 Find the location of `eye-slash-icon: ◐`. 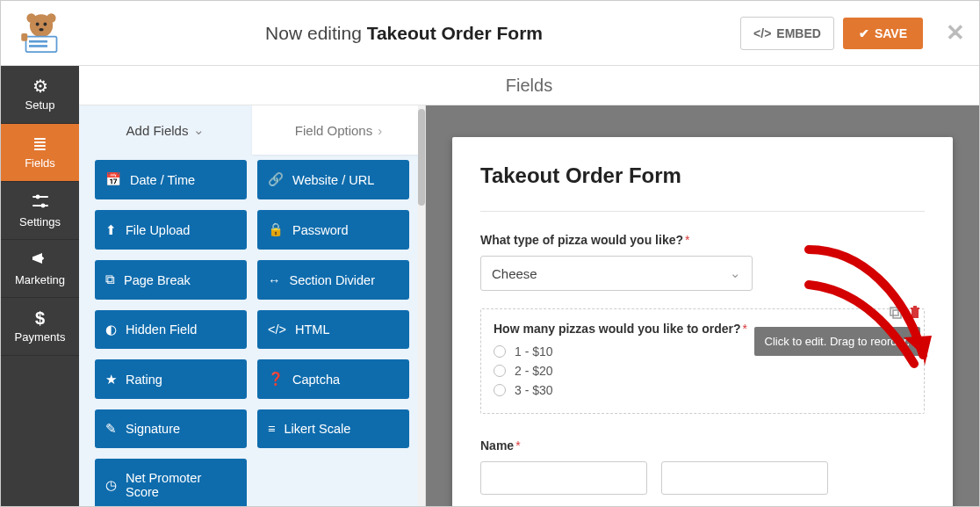

eye-slash-icon: ◐ is located at coordinates (111, 330).